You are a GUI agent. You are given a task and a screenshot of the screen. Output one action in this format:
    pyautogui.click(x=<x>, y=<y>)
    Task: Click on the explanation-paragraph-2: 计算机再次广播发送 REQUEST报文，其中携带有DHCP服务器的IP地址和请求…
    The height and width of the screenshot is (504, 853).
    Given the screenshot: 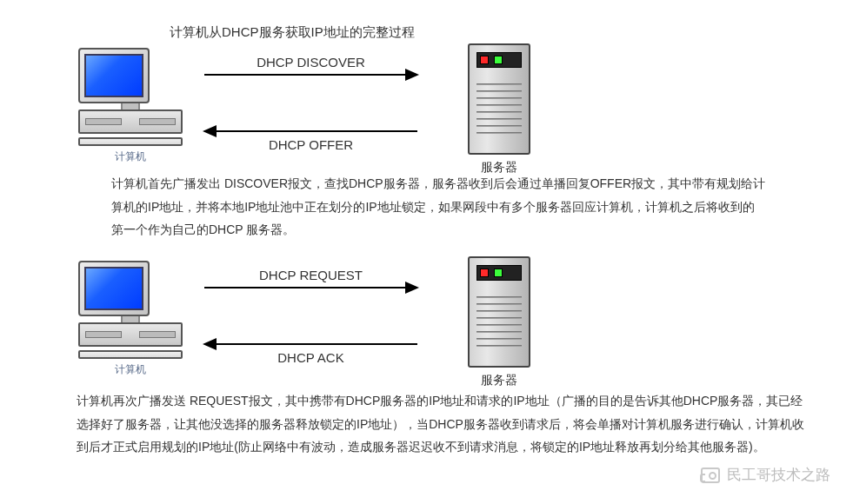 What is the action you would take?
    pyautogui.click(x=442, y=424)
    